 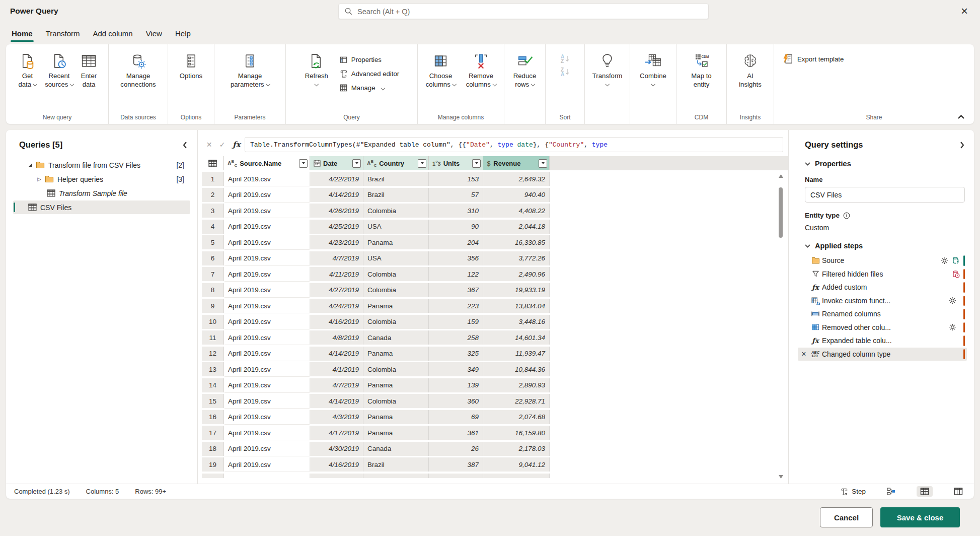 What do you see at coordinates (523, 11) in the screenshot?
I see `search-box` at bounding box center [523, 11].